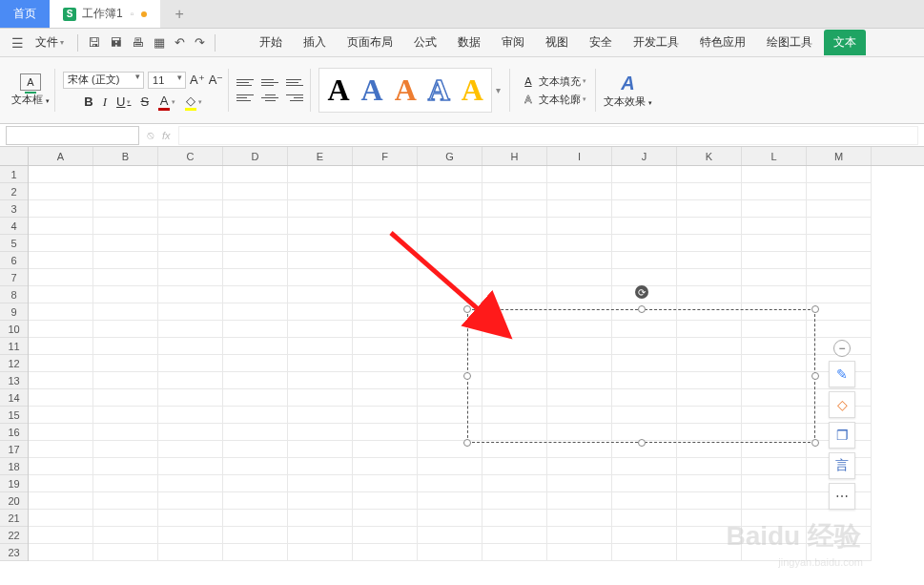 The image size is (924, 585). I want to click on tab-data: 数据, so click(469, 42).